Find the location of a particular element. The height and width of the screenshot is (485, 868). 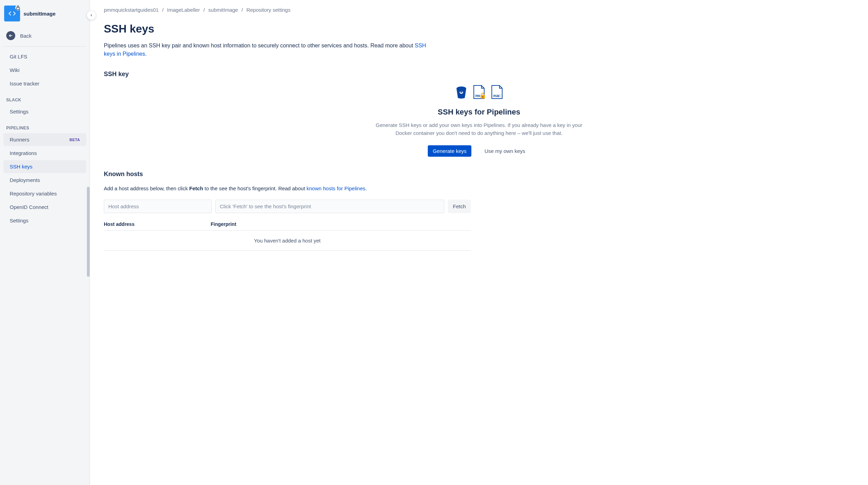

panel-title: SSH keys for Pipelines is located at coordinates (479, 112).